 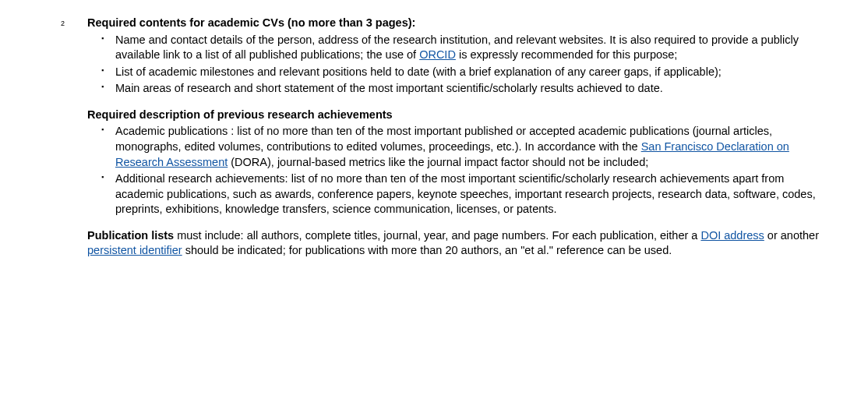 I want to click on link-doi: DOI address, so click(x=732, y=235).